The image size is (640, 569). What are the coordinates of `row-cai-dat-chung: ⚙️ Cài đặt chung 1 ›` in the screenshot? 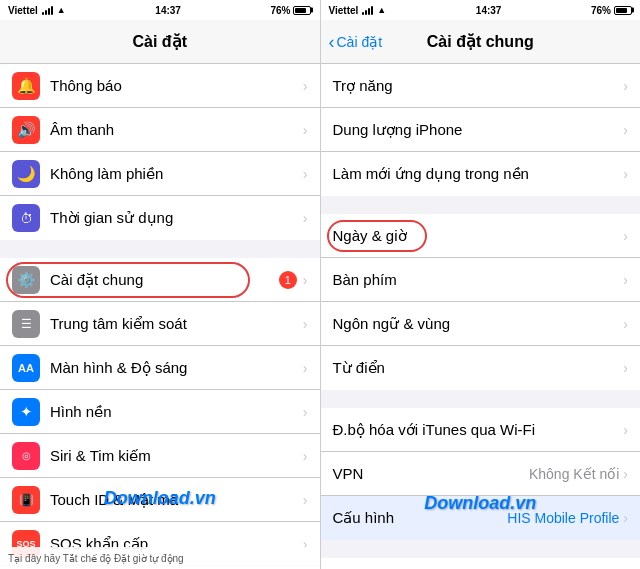 It's located at (160, 280).